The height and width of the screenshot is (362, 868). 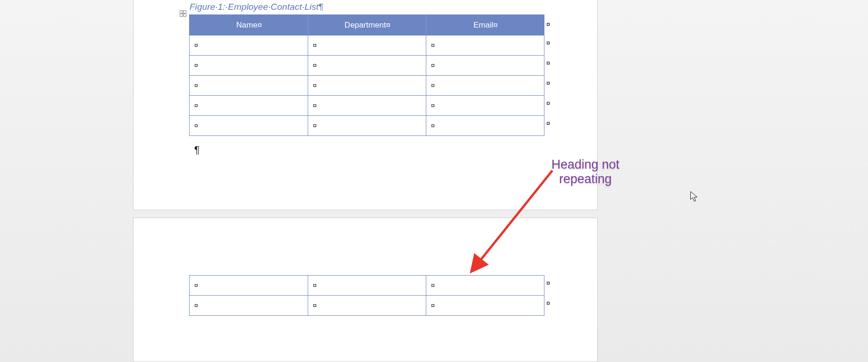 I want to click on employee-table-page2: ¤¤¤¤¤¤, so click(x=367, y=295).